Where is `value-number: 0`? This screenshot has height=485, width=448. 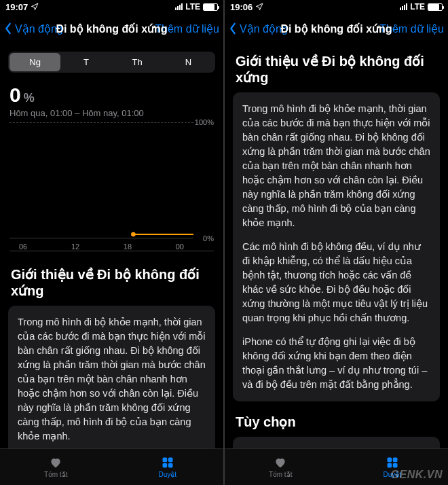
value-number: 0 is located at coordinates (15, 95).